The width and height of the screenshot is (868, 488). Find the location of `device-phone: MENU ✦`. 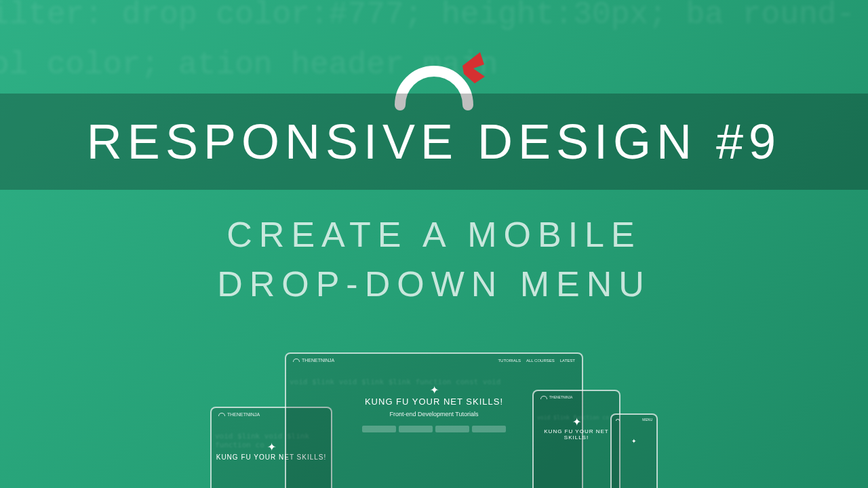

device-phone: MENU ✦ is located at coordinates (634, 451).